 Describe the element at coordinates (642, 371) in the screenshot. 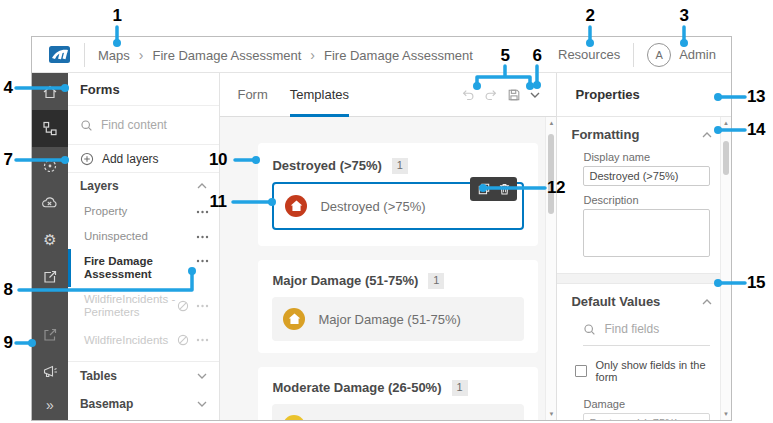

I see `only-show-fields-row: Only show fields in the form` at that location.